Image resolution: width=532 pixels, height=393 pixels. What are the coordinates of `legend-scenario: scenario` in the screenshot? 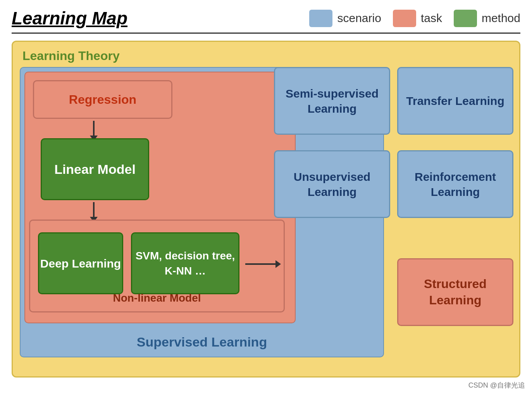 It's located at (345, 19).